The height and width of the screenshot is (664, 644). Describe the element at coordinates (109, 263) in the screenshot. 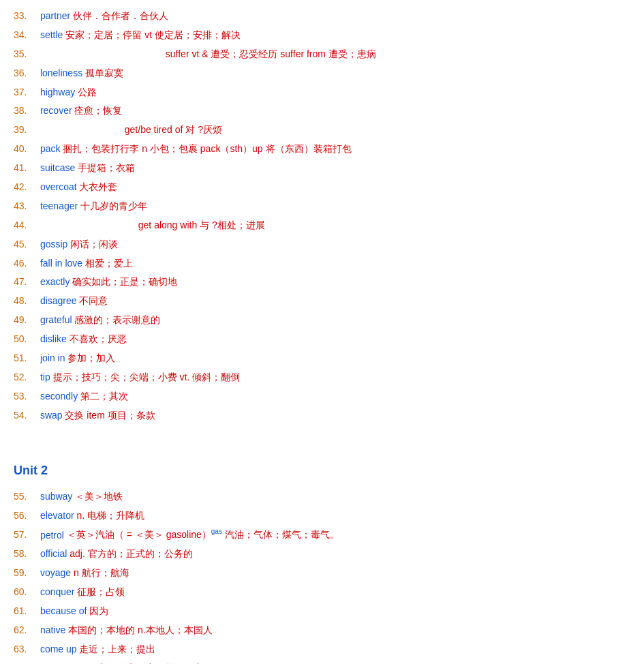

I see `item-chinese: 相爱；爱上` at that location.